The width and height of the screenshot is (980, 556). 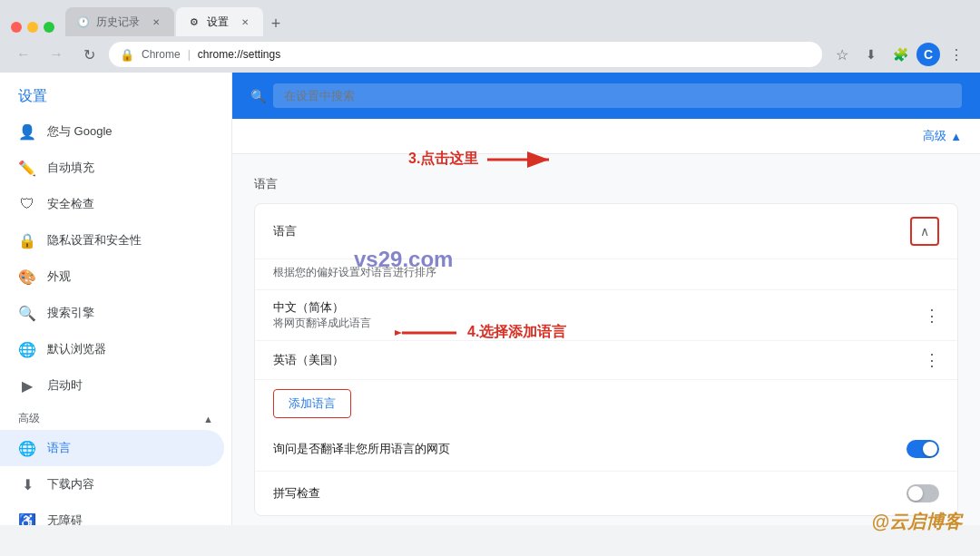 I want to click on language-sort-text: 根据您的偏好设置对语言进行排序, so click(x=606, y=272).